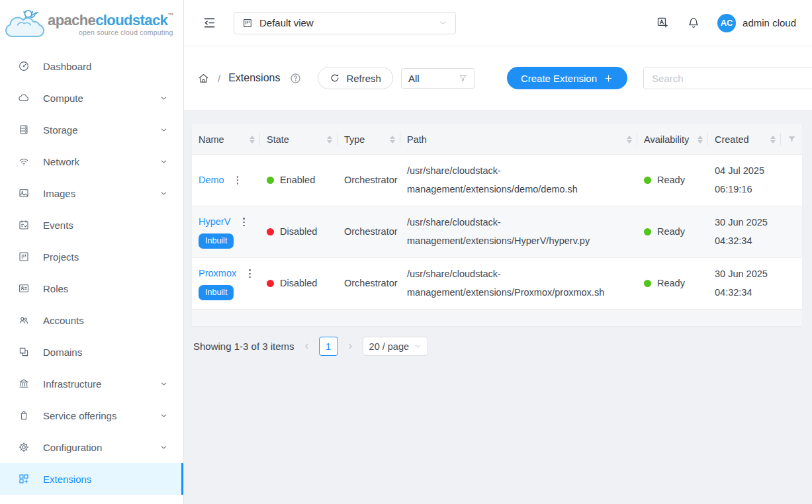  Describe the element at coordinates (672, 139) in the screenshot. I see `column-header-availability: Availability` at that location.